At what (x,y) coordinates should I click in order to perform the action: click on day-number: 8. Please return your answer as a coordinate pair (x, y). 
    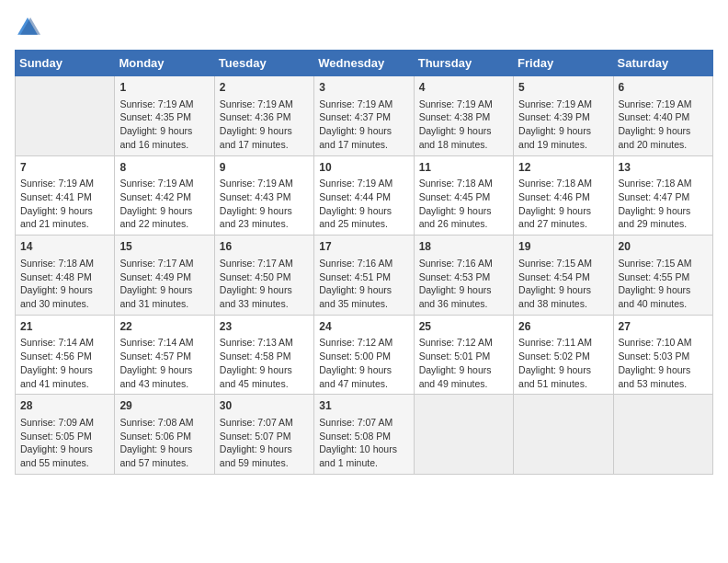
    Looking at the image, I should click on (164, 167).